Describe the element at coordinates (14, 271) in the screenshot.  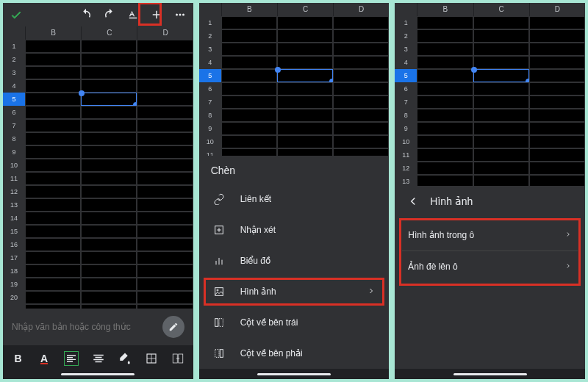
I see `row-header: 18` at that location.